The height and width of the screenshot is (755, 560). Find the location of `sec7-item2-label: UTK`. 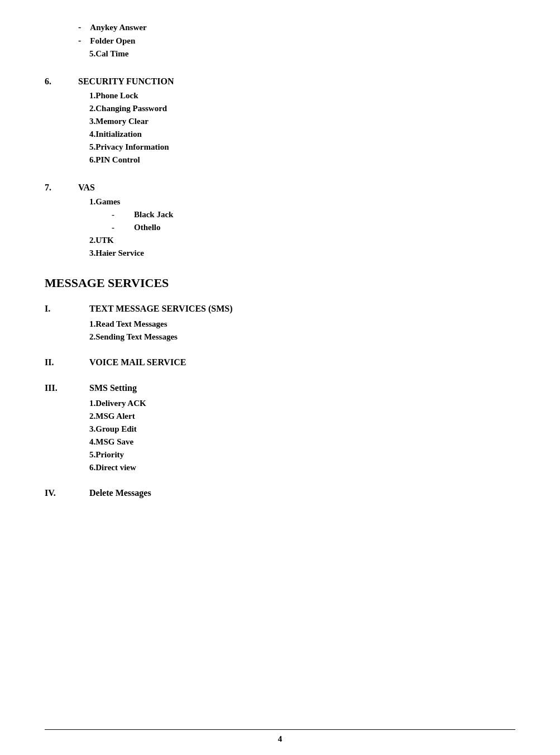

sec7-item2-label: UTK is located at coordinates (105, 240).